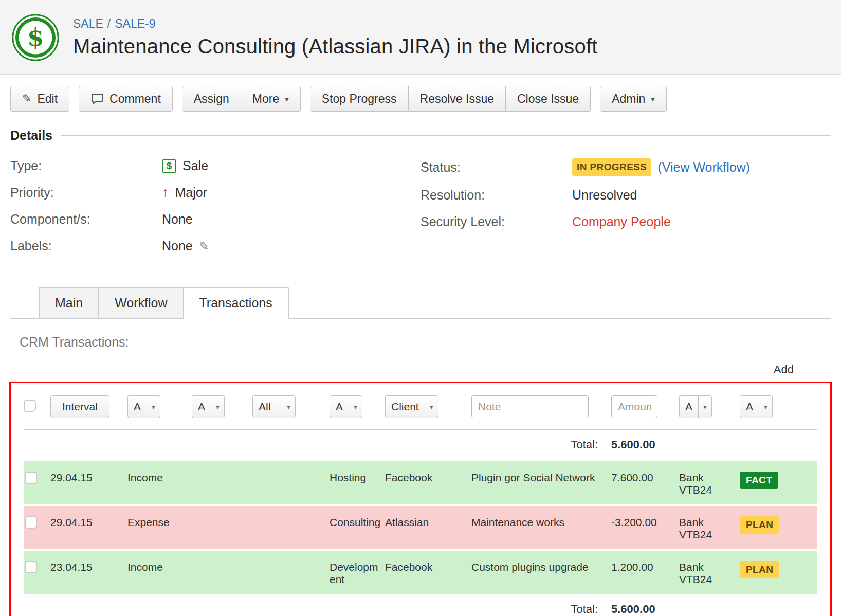 The image size is (841, 616). Describe the element at coordinates (357, 572) in the screenshot. I see `tx-category: Development` at that location.